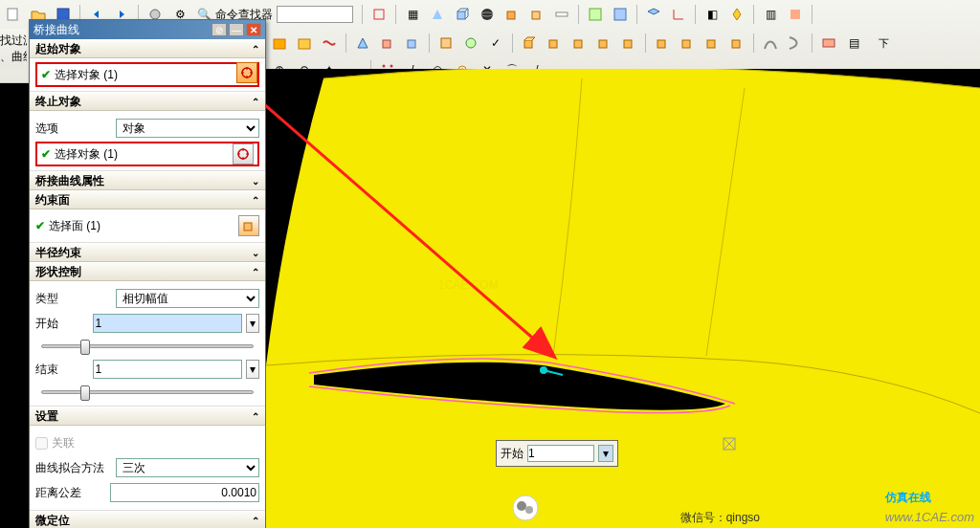 The image size is (980, 528). What do you see at coordinates (167, 323) in the screenshot?
I see `shape-start-input` at bounding box center [167, 323].